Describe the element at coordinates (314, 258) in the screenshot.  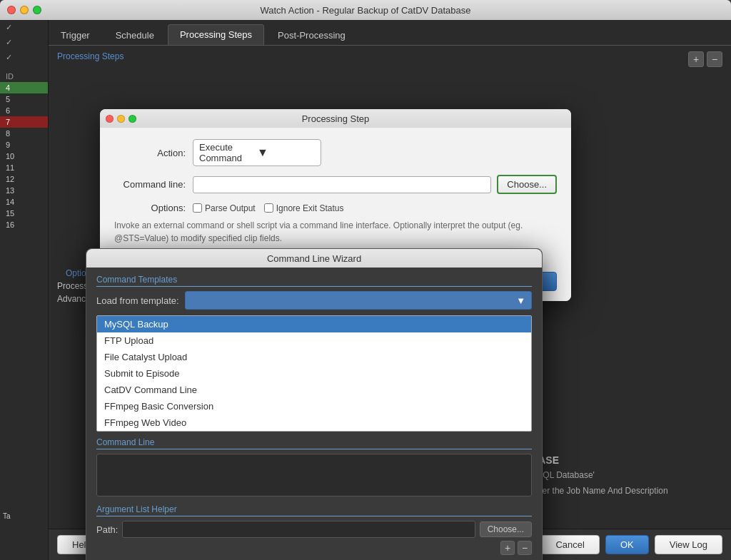
I see `wizard-title-bar: Command Line Wizard` at that location.